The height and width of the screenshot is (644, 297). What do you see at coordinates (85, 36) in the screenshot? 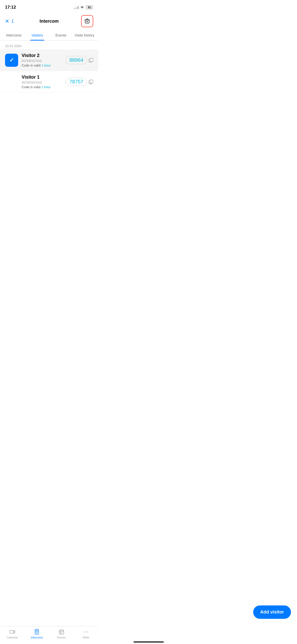
I see `tab-visits-history: Visits history` at bounding box center [85, 36].